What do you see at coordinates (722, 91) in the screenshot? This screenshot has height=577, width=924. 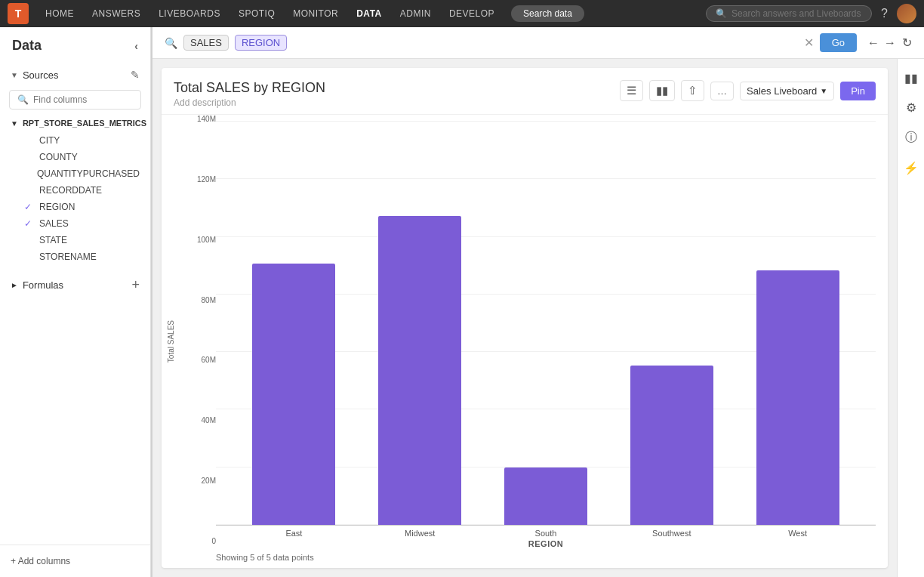 I see `more-options-button: …` at bounding box center [722, 91].